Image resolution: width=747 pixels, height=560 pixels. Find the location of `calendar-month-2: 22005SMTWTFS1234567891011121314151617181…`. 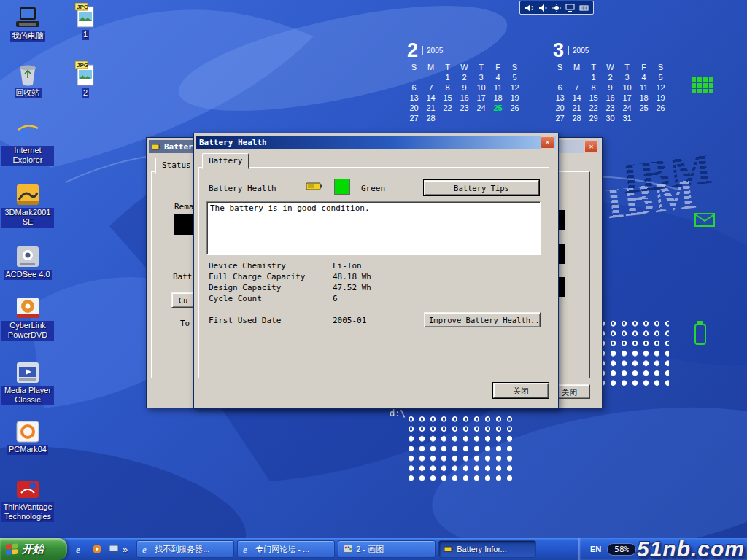

calendar-month-2: 22005SMTWTFS1234567891011121314151617181… is located at coordinates (464, 82).